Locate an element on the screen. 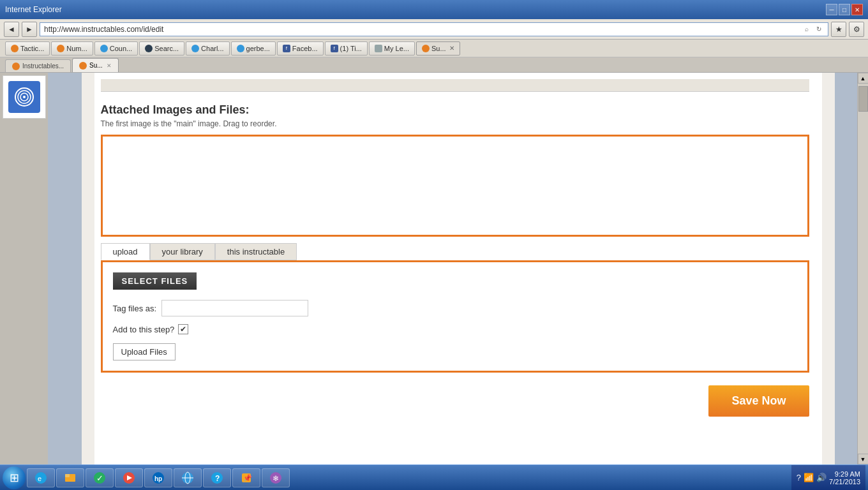  taskbar-pin: 📌 is located at coordinates (246, 478).